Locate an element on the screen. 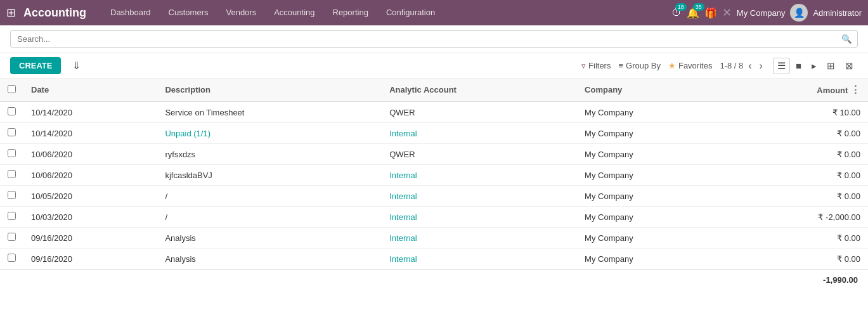 This screenshot has width=868, height=324. row-date: 10/05/2020 is located at coordinates (90, 197).